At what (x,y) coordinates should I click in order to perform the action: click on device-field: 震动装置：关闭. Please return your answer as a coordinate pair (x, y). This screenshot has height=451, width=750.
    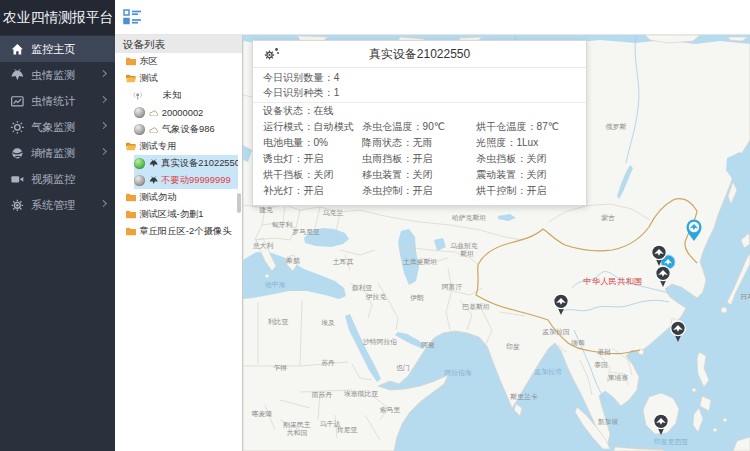
    Looking at the image, I should click on (531, 175).